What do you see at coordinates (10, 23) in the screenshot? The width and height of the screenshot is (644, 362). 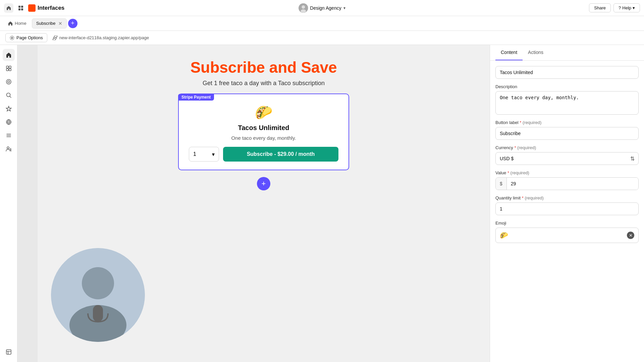 I see `home-tab-icon` at bounding box center [10, 23].